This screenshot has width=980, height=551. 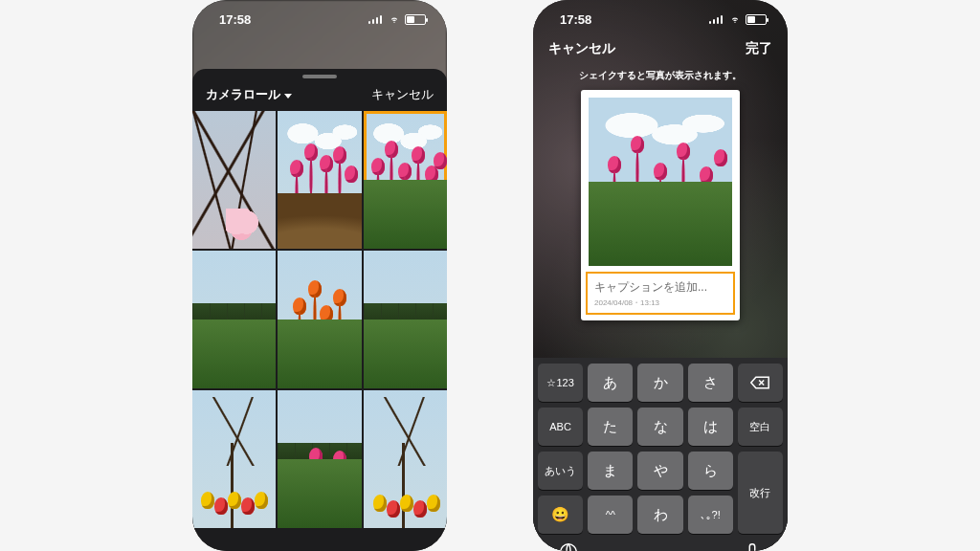 What do you see at coordinates (660, 293) in the screenshot?
I see `caption-input-area: キャプションを追加... 2024/04/08・13:13` at bounding box center [660, 293].